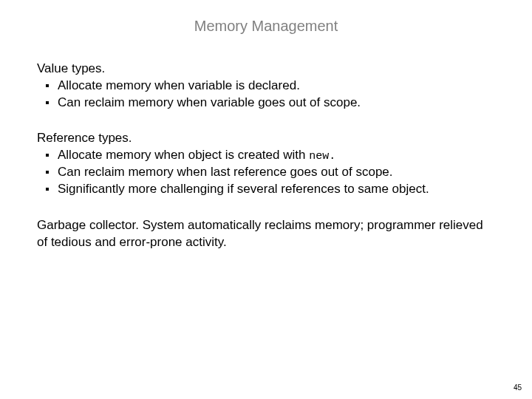 This screenshot has height=399, width=532. What do you see at coordinates (517, 387) in the screenshot?
I see `page-number: 45` at bounding box center [517, 387].